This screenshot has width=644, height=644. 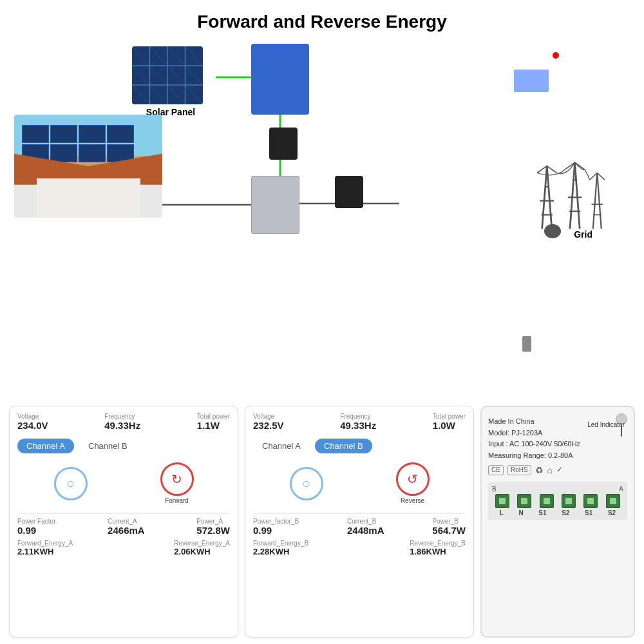 I want to click on channel-a-bottom-metrics: Power Factor 0.99 Current_A 2466mA Power…, so click(x=124, y=535).